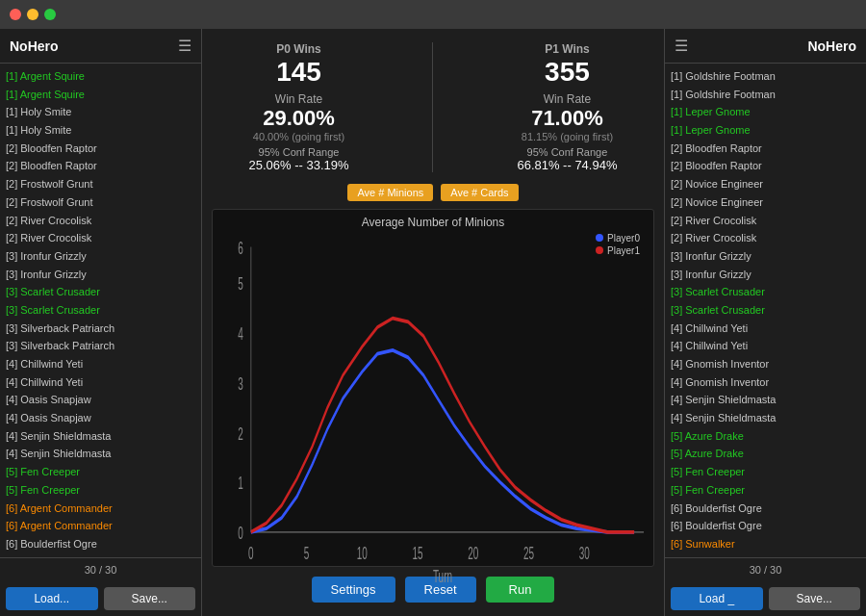 This screenshot has height=616, width=866. I want to click on p1-winrate-label: Win Rate, so click(567, 99).